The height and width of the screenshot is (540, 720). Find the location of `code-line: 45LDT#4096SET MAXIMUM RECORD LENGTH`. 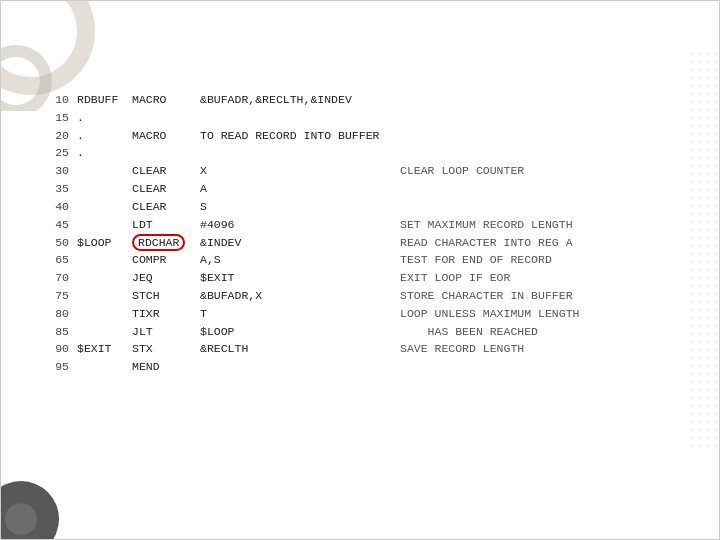

code-line: 45LDT#4096SET MAXIMUM RECORD LENGTH is located at coordinates (370, 225).